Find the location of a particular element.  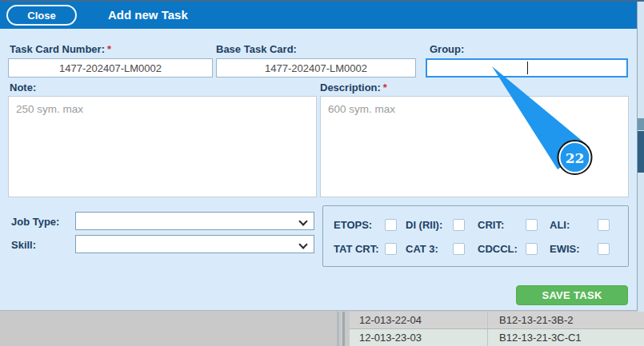

description-label-text: Description: is located at coordinates (350, 88).